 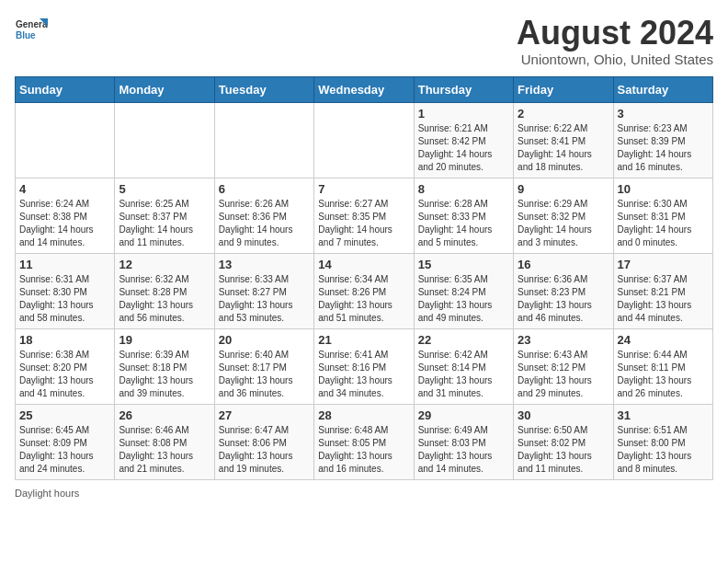 I want to click on day-number: 5, so click(x=164, y=190).